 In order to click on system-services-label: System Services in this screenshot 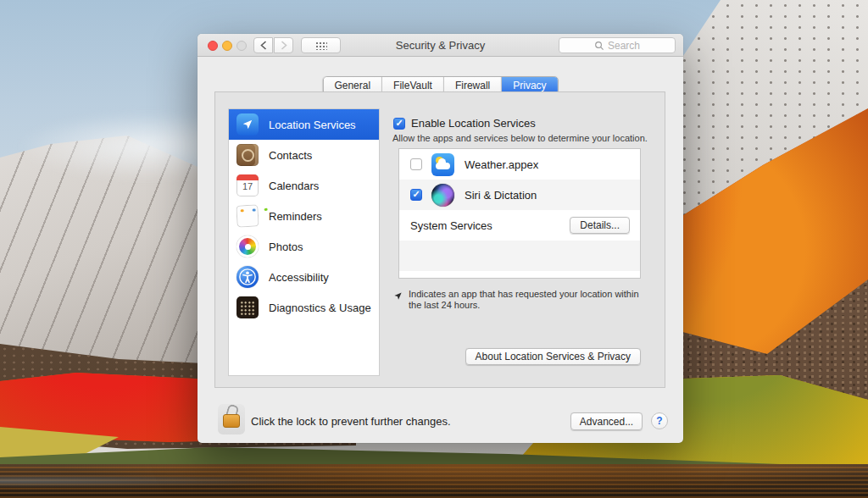, I will do `click(451, 225)`.